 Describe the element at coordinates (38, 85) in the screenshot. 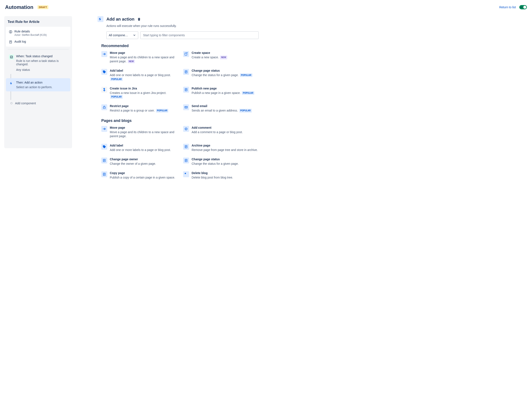

I see `action-step-selected: Then: Add an action Select an action to …` at that location.